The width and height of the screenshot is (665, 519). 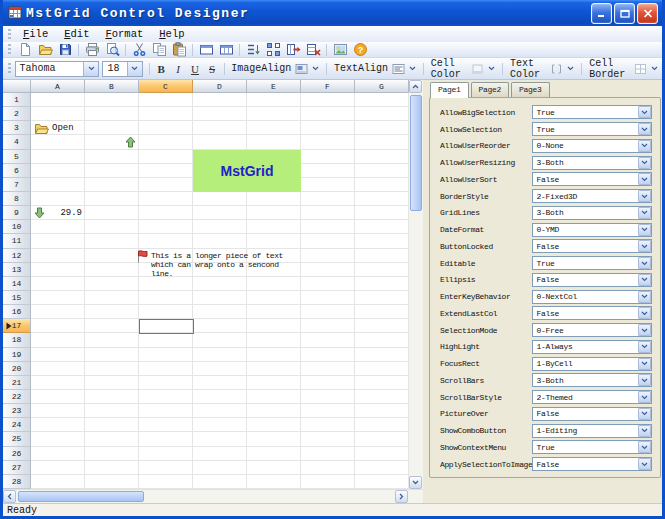 What do you see at coordinates (530, 90) in the screenshot?
I see `tab-page3: Page3` at bounding box center [530, 90].